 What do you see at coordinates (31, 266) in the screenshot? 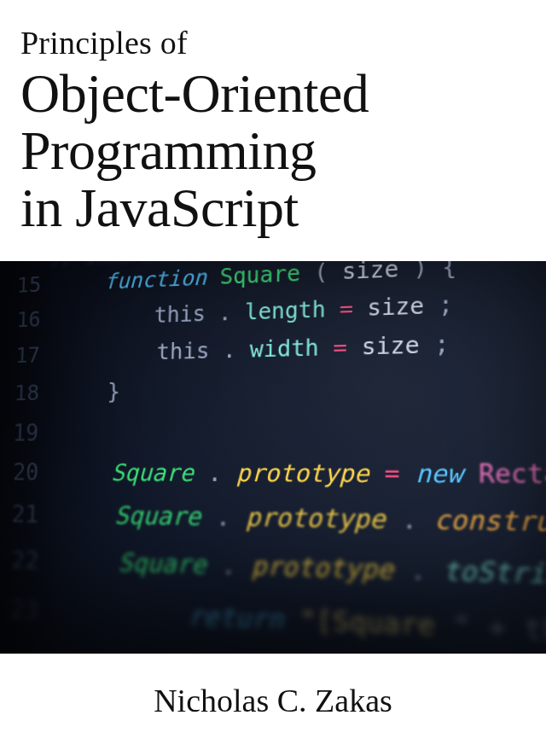
I see `line-number` at bounding box center [31, 266].